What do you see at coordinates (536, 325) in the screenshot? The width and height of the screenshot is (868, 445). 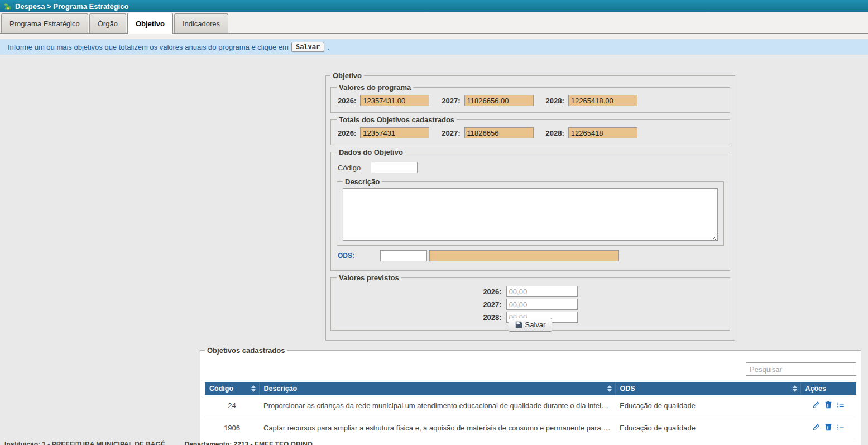 I see `salvar-button-label: Salvar` at bounding box center [536, 325].